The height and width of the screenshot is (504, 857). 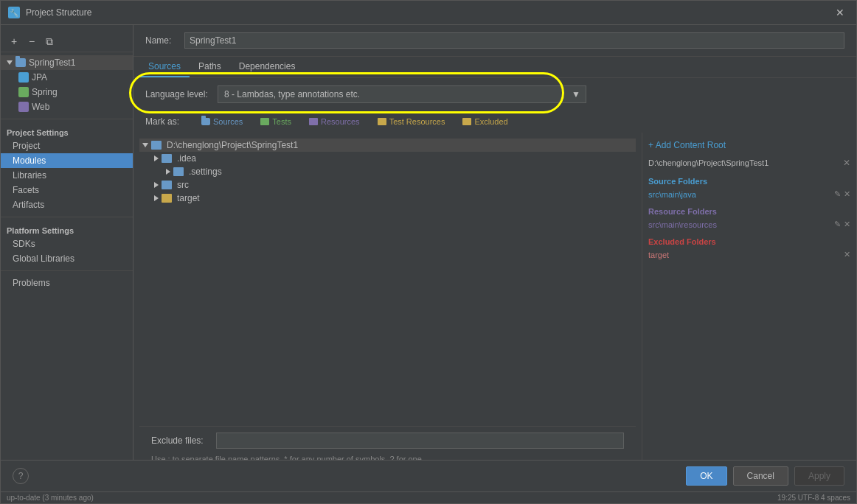 I want to click on mark-tests-button: Tests, so click(x=276, y=122).